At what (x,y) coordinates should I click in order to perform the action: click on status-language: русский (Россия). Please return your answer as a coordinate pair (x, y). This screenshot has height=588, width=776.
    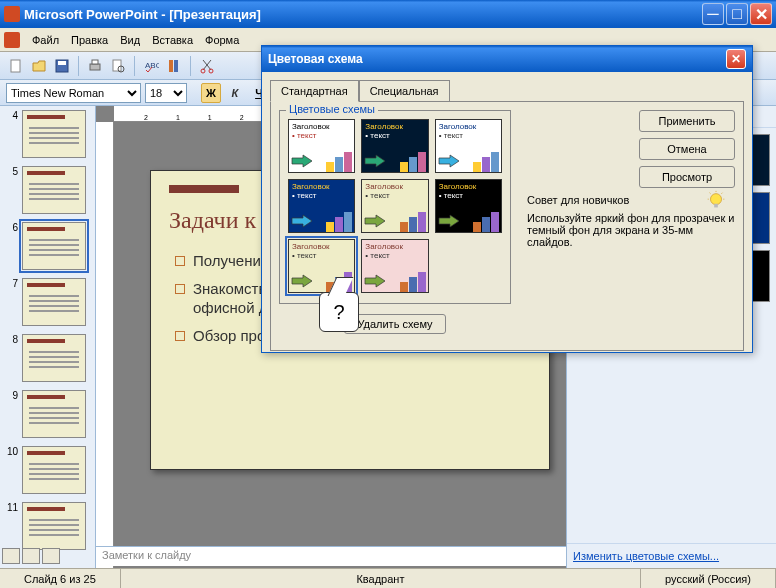
    Looking at the image, I should click on (708, 578).